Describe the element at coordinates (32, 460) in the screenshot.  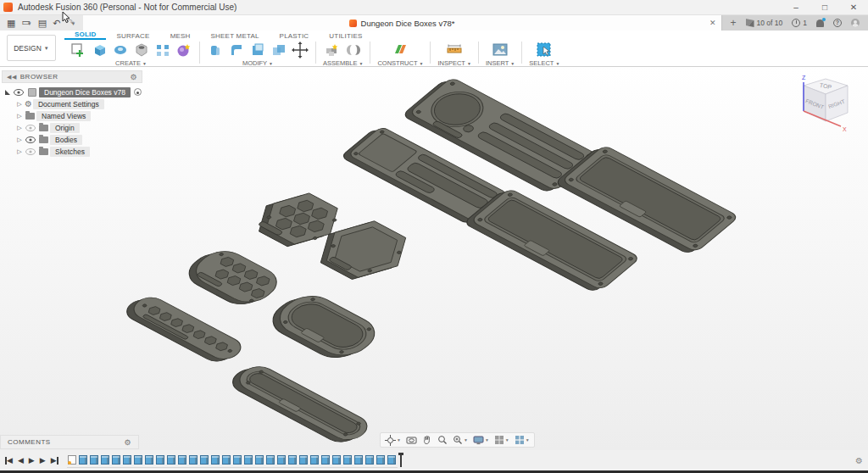
I see `play-button: ▶` at that location.